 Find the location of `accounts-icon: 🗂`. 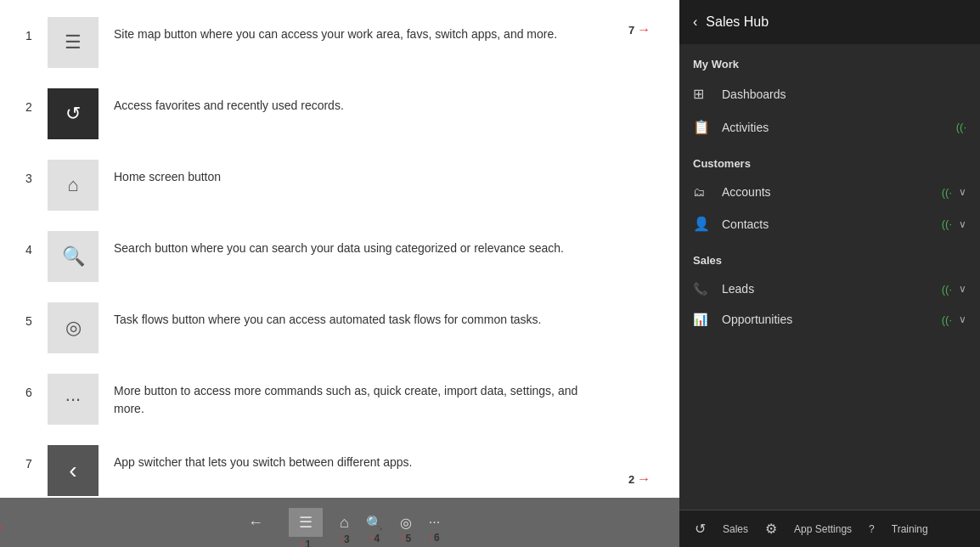

accounts-icon: 🗂 is located at coordinates (702, 192).